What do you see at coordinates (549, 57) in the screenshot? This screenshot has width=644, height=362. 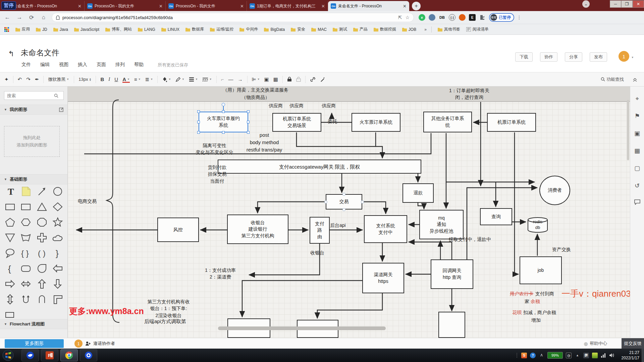 I see `action-协作: 协作` at bounding box center [549, 57].